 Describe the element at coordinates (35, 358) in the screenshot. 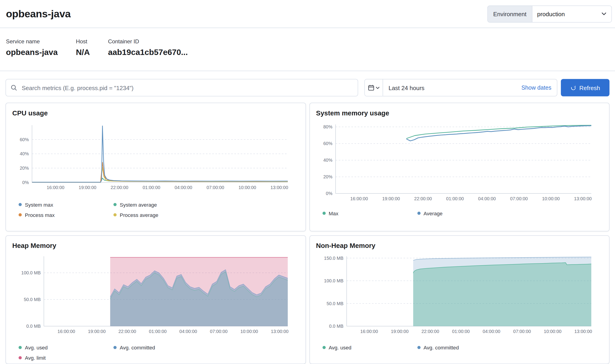

I see `legend-label: Avg. limit` at that location.